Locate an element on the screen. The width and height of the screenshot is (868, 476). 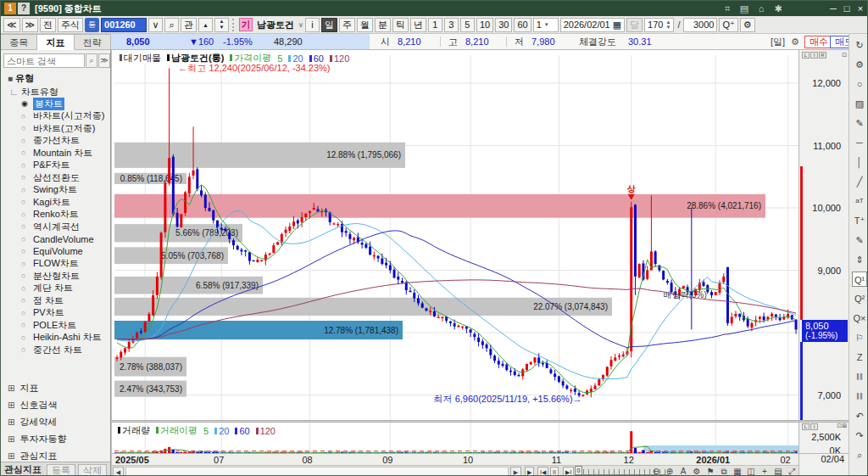
axis-mini-button-R: R is located at coordinates (822, 55).